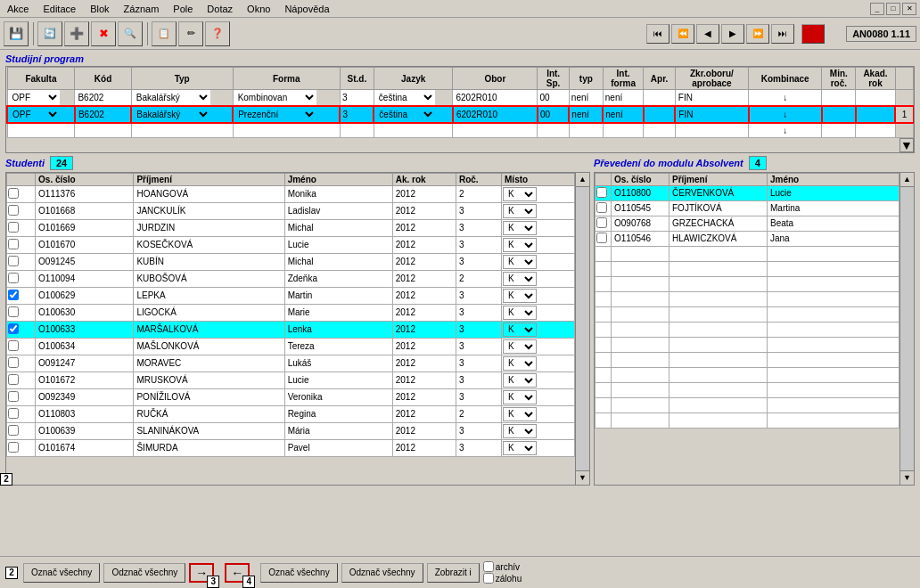  What do you see at coordinates (583, 478) in the screenshot?
I see `scroll-down-btn: ▼` at bounding box center [583, 478].